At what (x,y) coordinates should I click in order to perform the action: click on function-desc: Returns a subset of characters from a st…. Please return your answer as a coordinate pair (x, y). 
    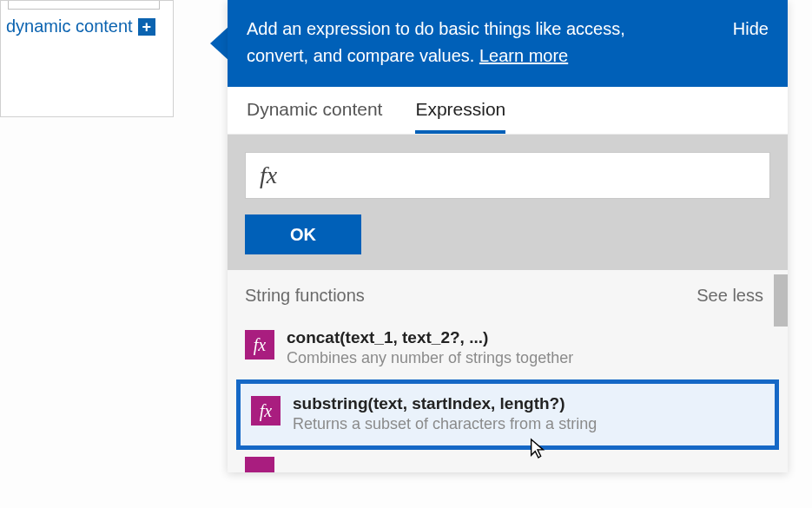
    Looking at the image, I should click on (528, 424).